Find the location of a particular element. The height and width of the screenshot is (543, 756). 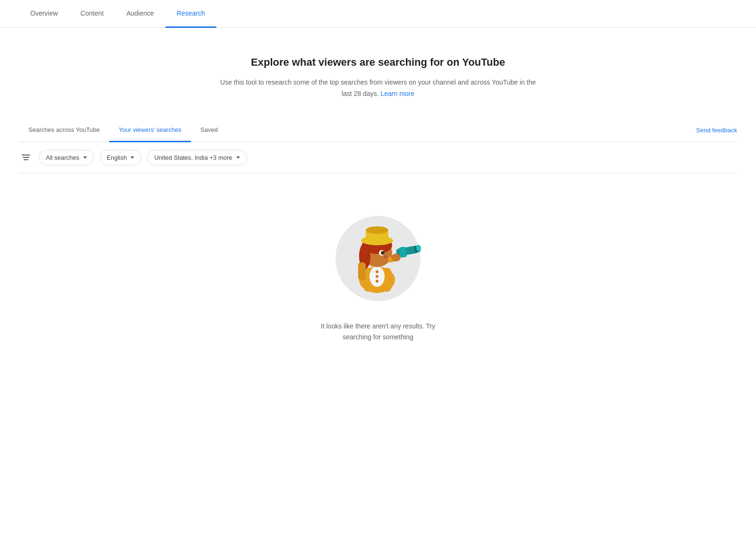

language-label: English is located at coordinates (117, 158).